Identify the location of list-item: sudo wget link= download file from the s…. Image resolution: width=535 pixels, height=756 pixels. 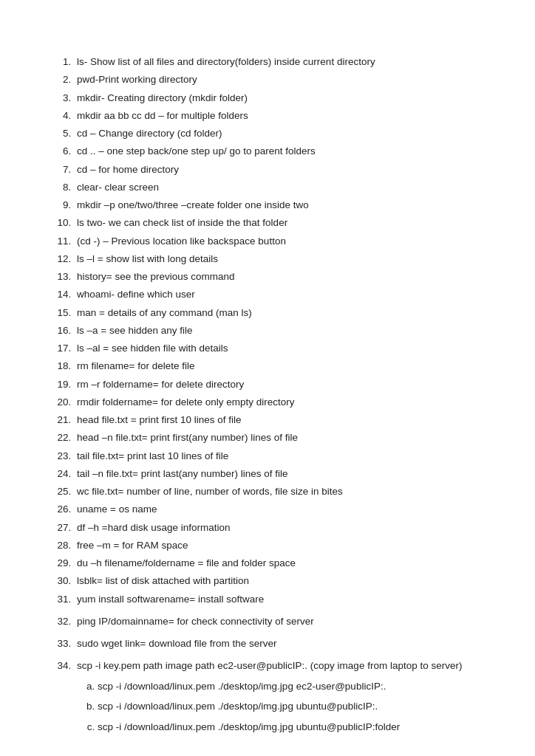
(279, 644).